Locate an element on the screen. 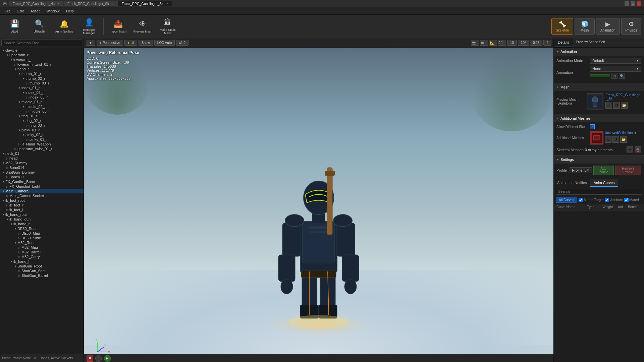 This screenshot has width=644, height=362. skeleton-search-input is located at coordinates (42, 43).